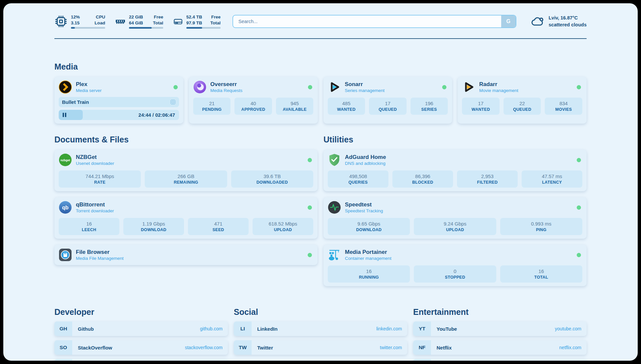  What do you see at coordinates (203, 28) in the screenshot?
I see `disk-progress-bar` at bounding box center [203, 28].